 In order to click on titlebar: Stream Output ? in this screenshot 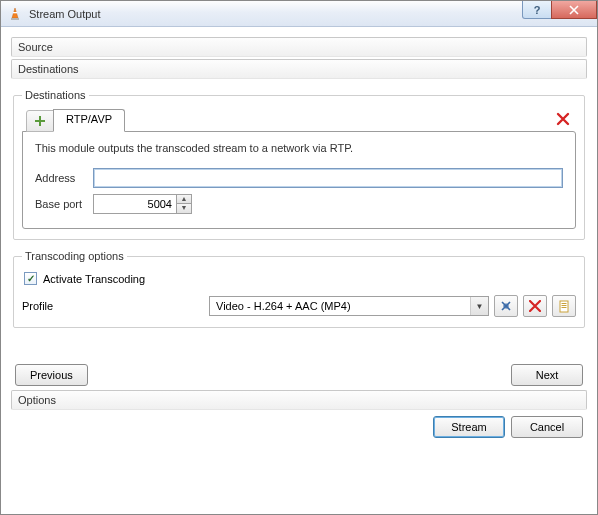, I will do `click(299, 14)`.